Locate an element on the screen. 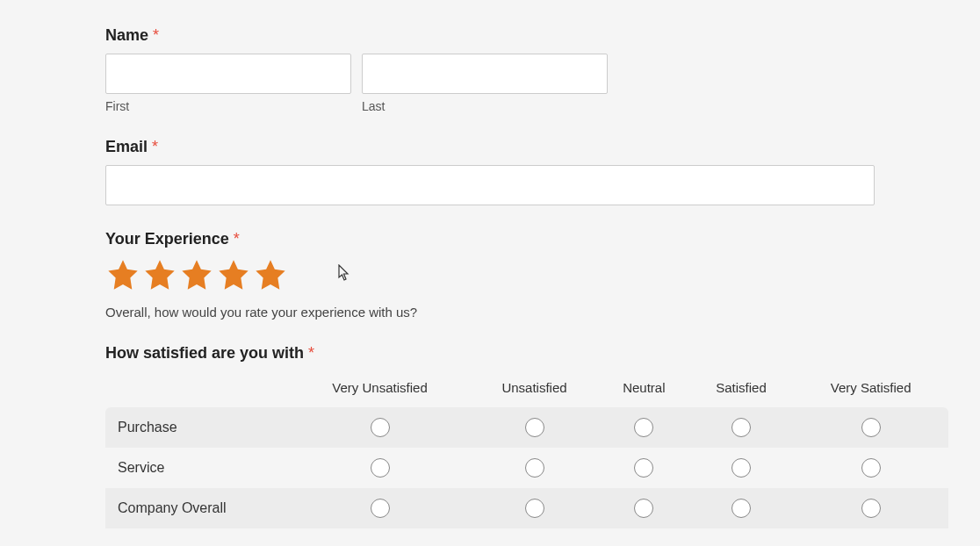  satisfaction-row-label: Service is located at coordinates (198, 468).